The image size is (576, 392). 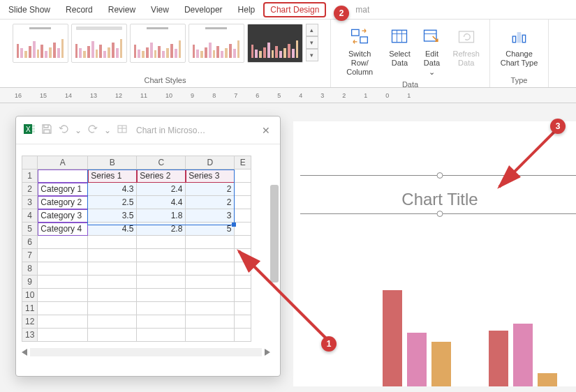 I want to click on cell-e3, so click(x=243, y=202).